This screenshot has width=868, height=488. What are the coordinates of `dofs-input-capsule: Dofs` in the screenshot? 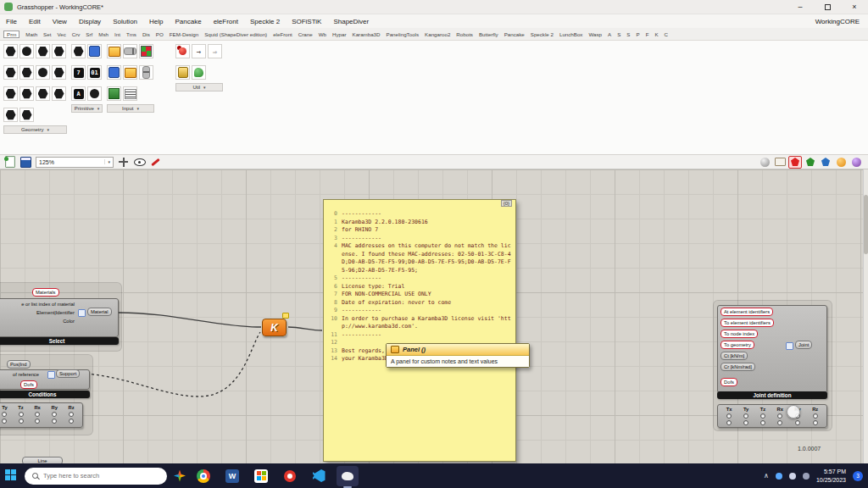 It's located at (29, 385).